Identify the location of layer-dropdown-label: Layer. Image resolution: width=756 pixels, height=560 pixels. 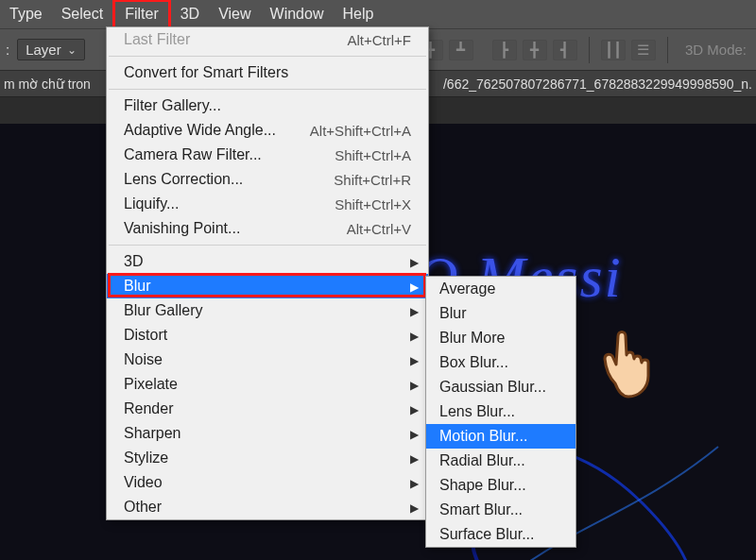
(43, 49).